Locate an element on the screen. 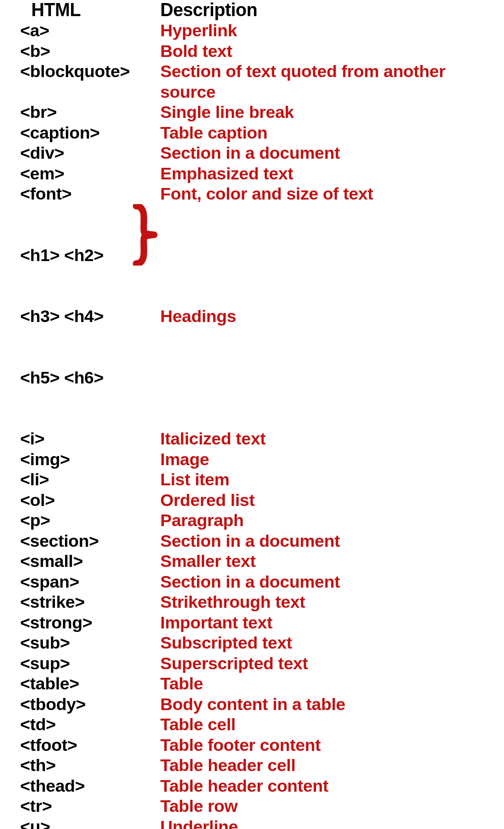 The width and height of the screenshot is (504, 829). header-html: HTML is located at coordinates (90, 10).